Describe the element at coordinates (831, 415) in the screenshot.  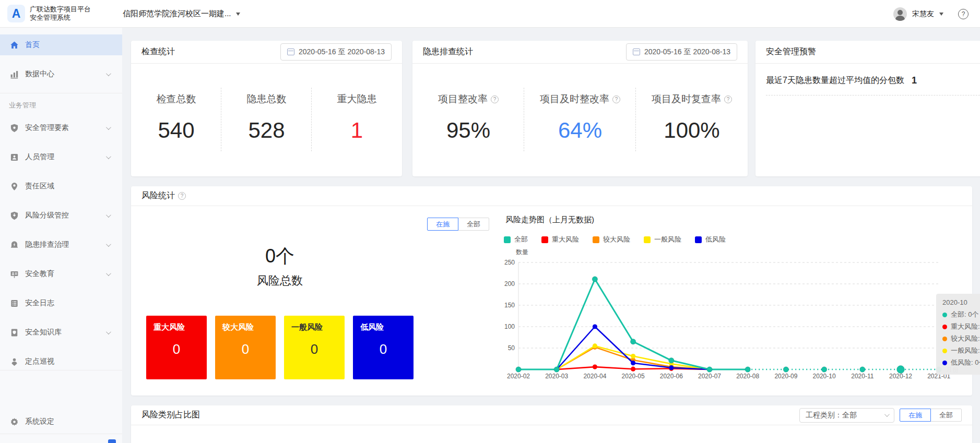
I see `project-type-select-value: 工程类别：全部` at that location.